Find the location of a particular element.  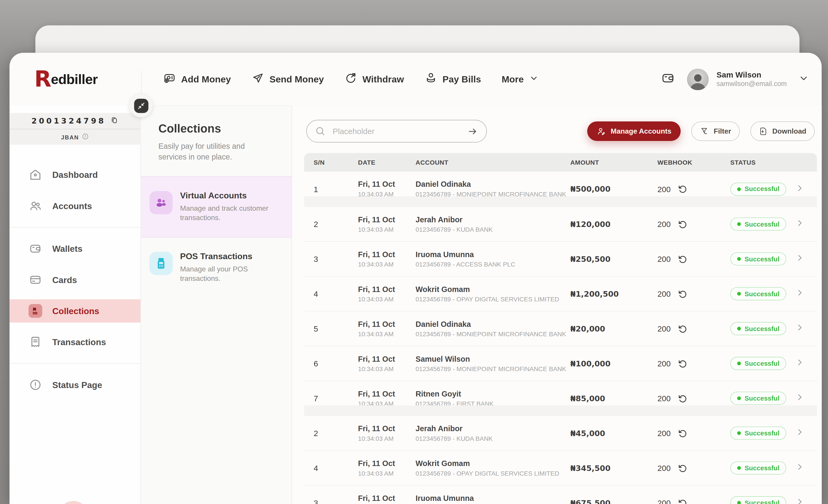

manage-accounts-button: Manage Accounts is located at coordinates (634, 131).